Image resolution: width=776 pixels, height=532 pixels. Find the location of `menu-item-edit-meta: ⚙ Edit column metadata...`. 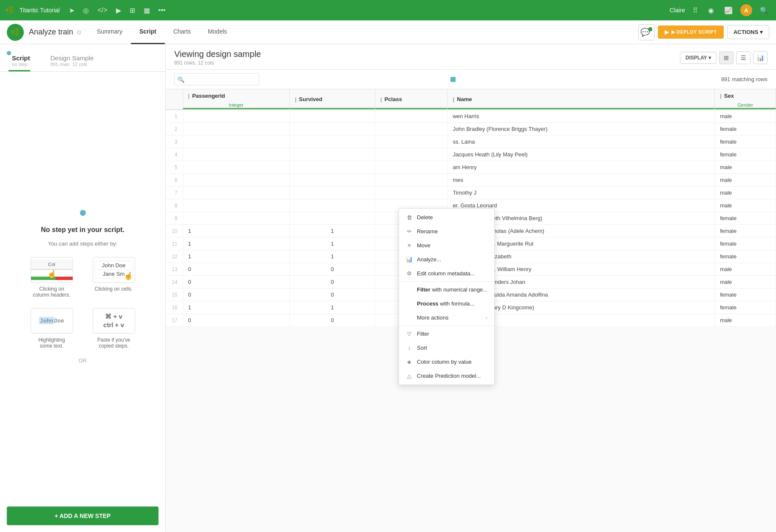

menu-item-edit-meta: ⚙ Edit column metadata... is located at coordinates (447, 274).